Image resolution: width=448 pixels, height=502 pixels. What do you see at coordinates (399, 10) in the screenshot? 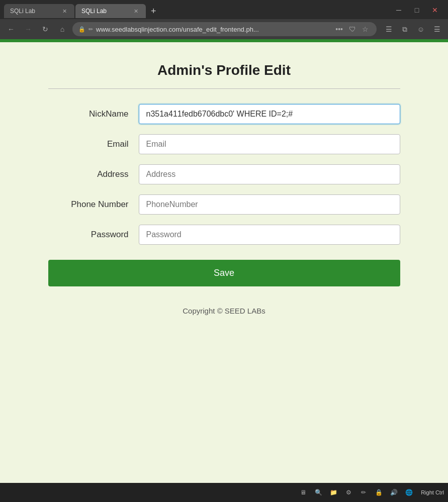
I see `minimize-button: ─` at bounding box center [399, 10].